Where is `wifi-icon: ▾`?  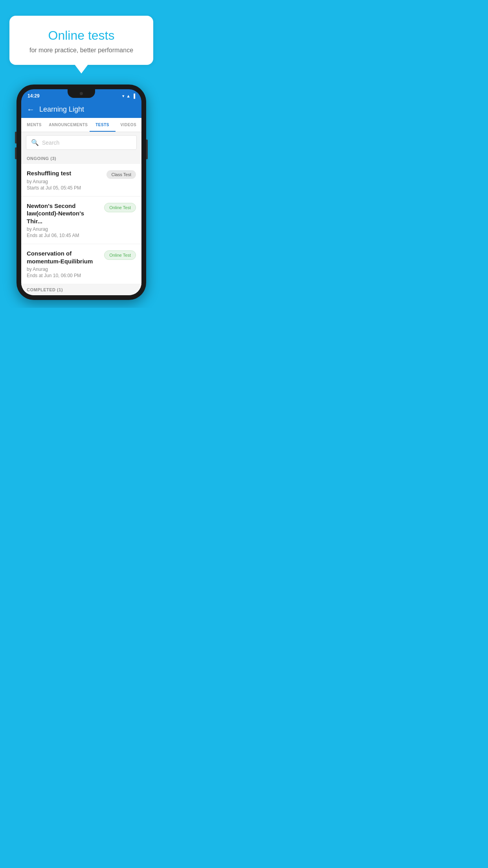 wifi-icon: ▾ is located at coordinates (123, 96).